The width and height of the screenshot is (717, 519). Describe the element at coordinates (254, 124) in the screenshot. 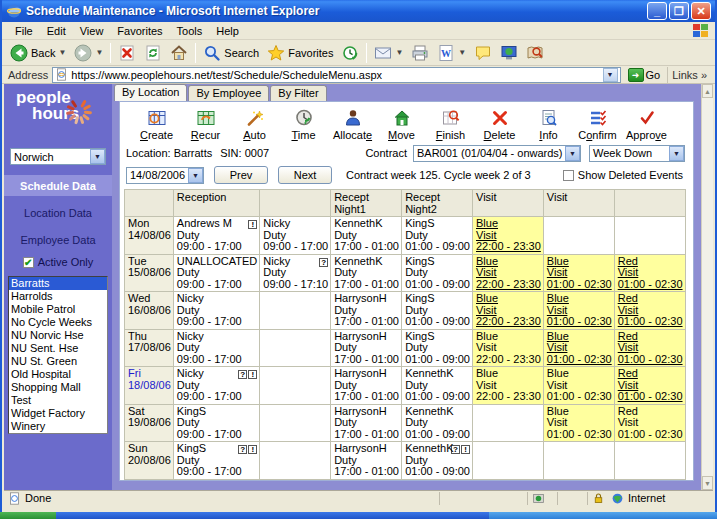

I see `auto-button: Auto` at that location.